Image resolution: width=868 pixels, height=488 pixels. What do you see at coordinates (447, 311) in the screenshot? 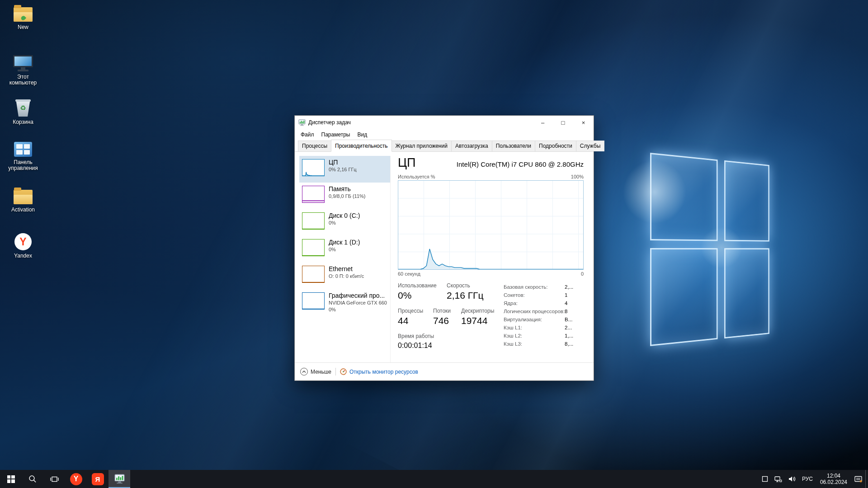
I see `threads-label: Потоки` at bounding box center [447, 311].